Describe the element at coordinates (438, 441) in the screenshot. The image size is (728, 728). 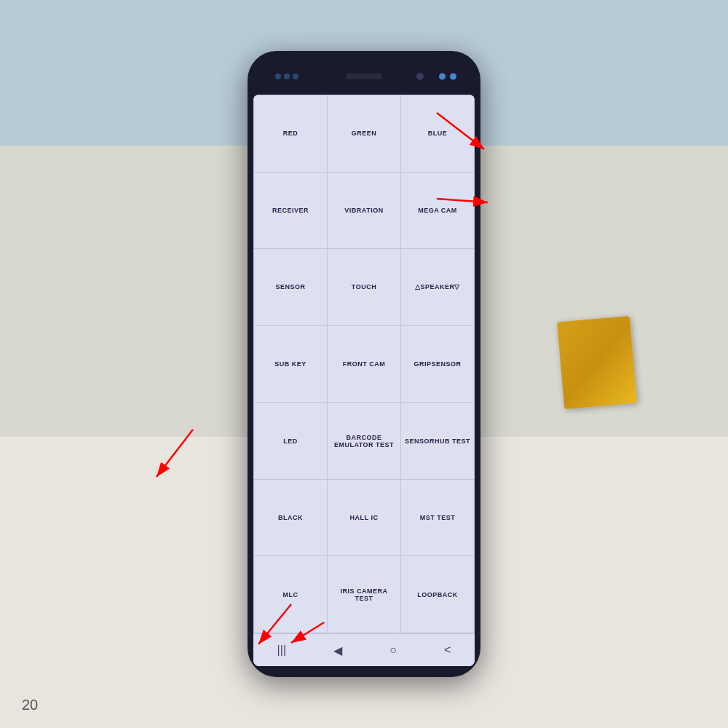
I see `button-sensorhub-test: SENSORHUB TEST` at that location.